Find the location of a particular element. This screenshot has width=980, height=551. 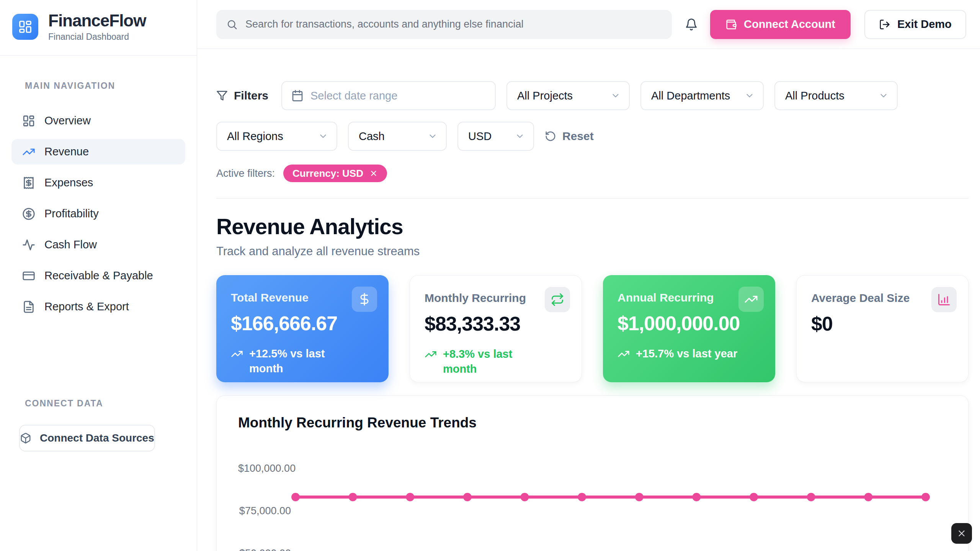

metric-card-monthly-recurring: Monthly Recurring $83,333.33 +8.3% vs la… is located at coordinates (496, 329).